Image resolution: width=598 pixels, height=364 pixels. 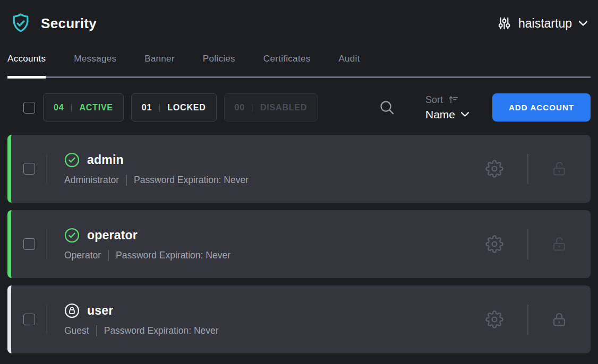 What do you see at coordinates (559, 319) in the screenshot?
I see `lock-closed-icon` at bounding box center [559, 319].